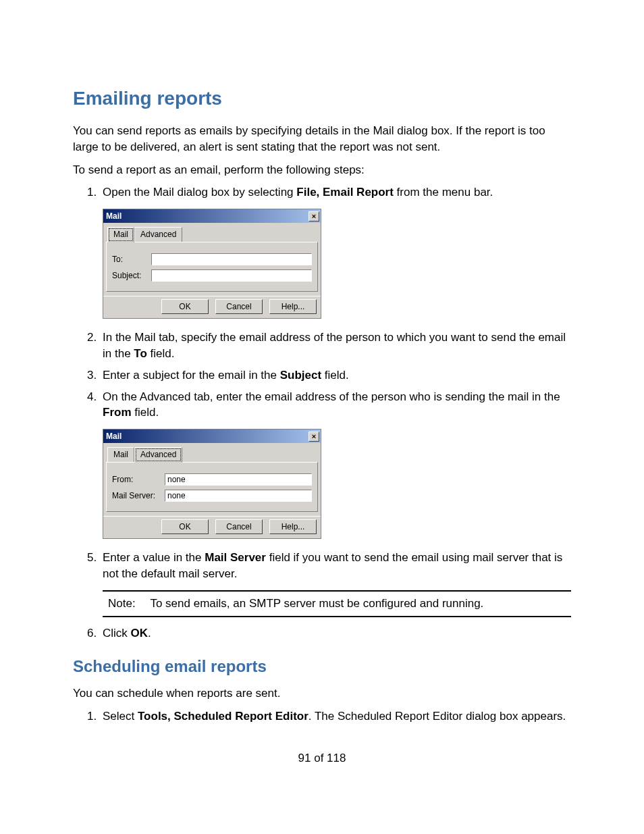  What do you see at coordinates (212, 487) in the screenshot?
I see `tab-panel: From: none Mail Server: none` at bounding box center [212, 487].